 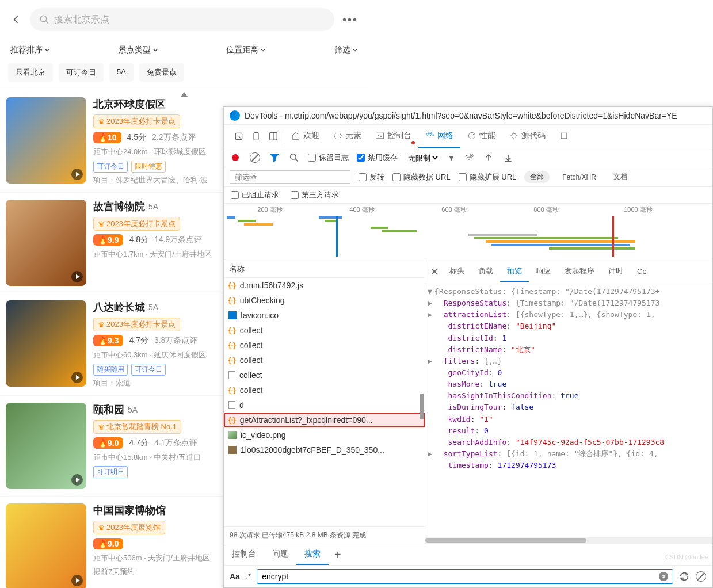 I want to click on search-placeholder: 搜索北京景点, so click(x=82, y=20).